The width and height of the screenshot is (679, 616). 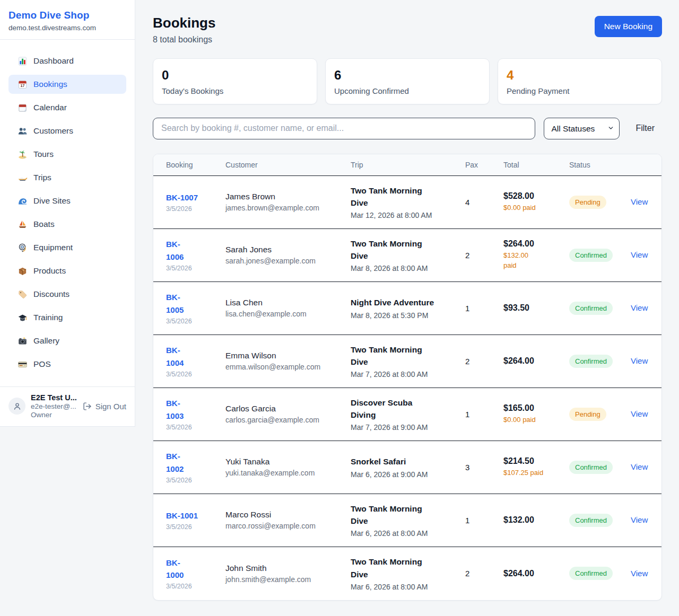 What do you see at coordinates (54, 415) in the screenshot?
I see `user-role: Owner` at bounding box center [54, 415].